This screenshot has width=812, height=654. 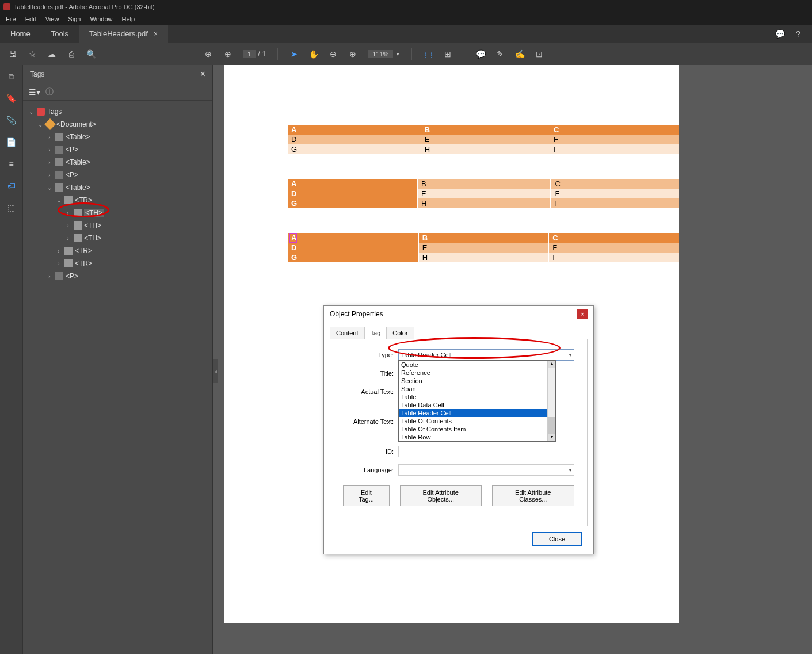 I want to click on zoom-out-icon: ⊖, so click(x=333, y=54).